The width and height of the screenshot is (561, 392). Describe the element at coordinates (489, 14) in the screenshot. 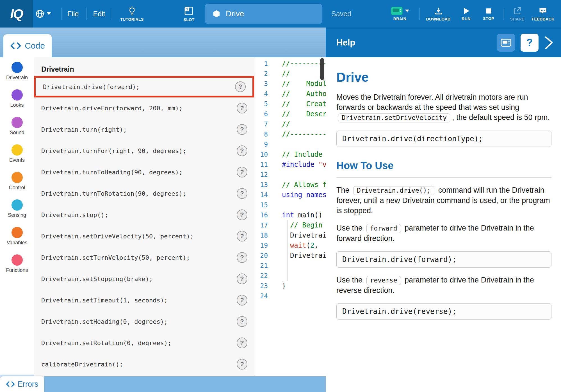

I see `stop-button: STOP` at that location.